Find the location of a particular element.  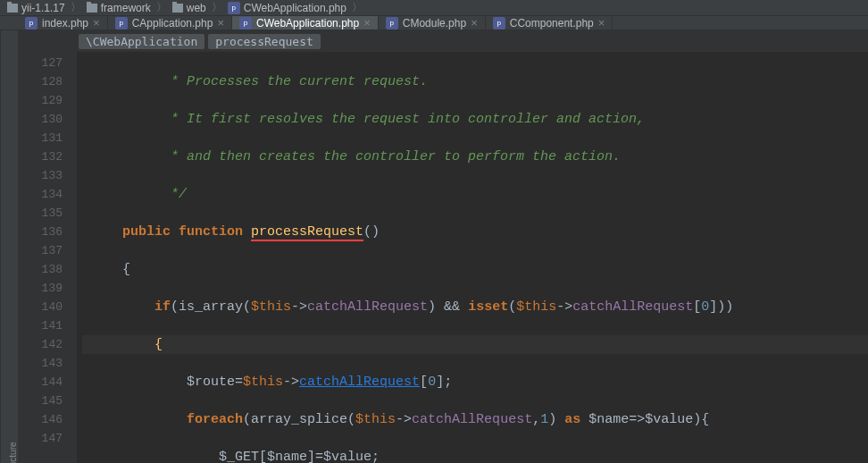

tab-file-active: CWebApplication.php× is located at coordinates (305, 23).